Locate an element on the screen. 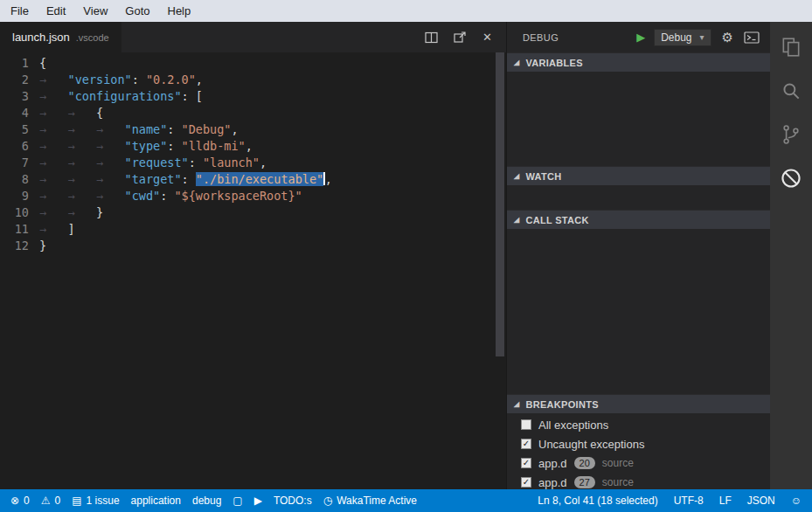 The width and height of the screenshot is (812, 512). status-item: JSON is located at coordinates (761, 501).